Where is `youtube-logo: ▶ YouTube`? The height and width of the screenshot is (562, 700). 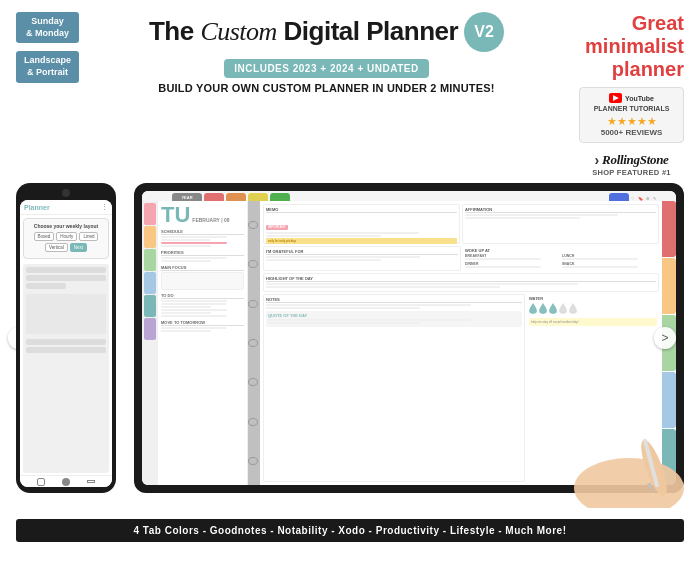
youtube-logo: ▶ YouTube is located at coordinates (632, 98).